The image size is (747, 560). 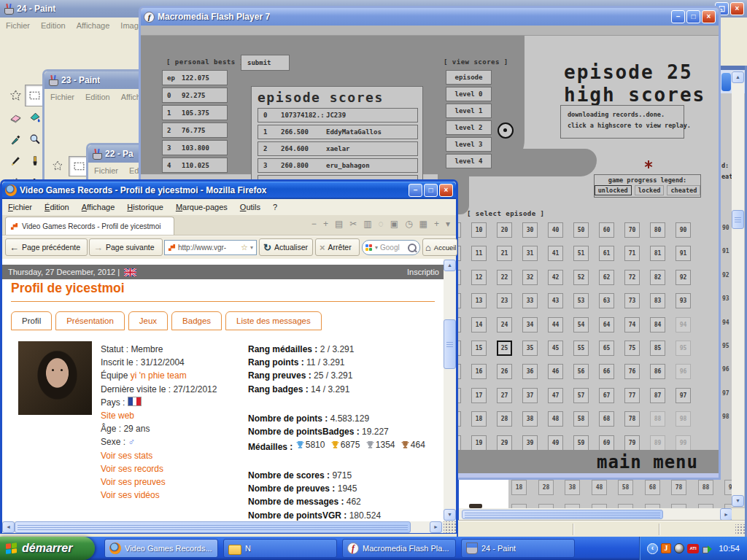 I want to click on episode-cell-49: 49, so click(x=556, y=443).